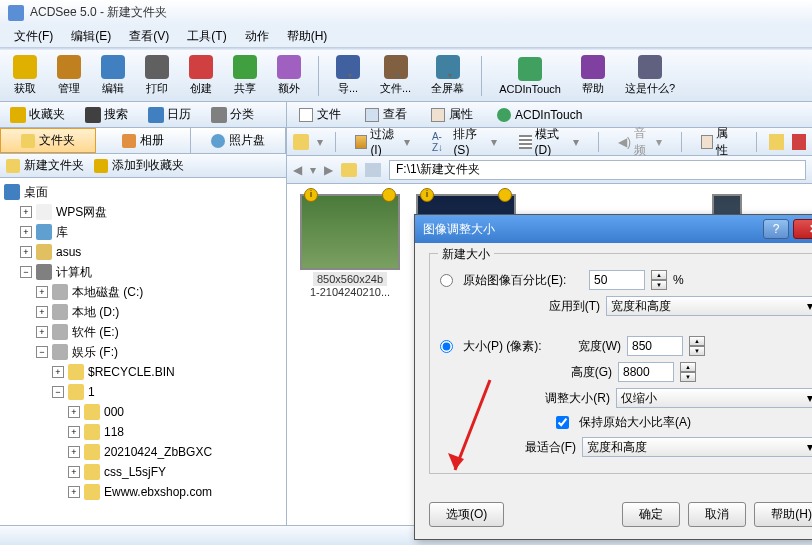 Image resolution: width=812 pixels, height=545 pixels. Describe the element at coordinates (783, 514) in the screenshot. I see `help-button: 帮助(H)` at that location.